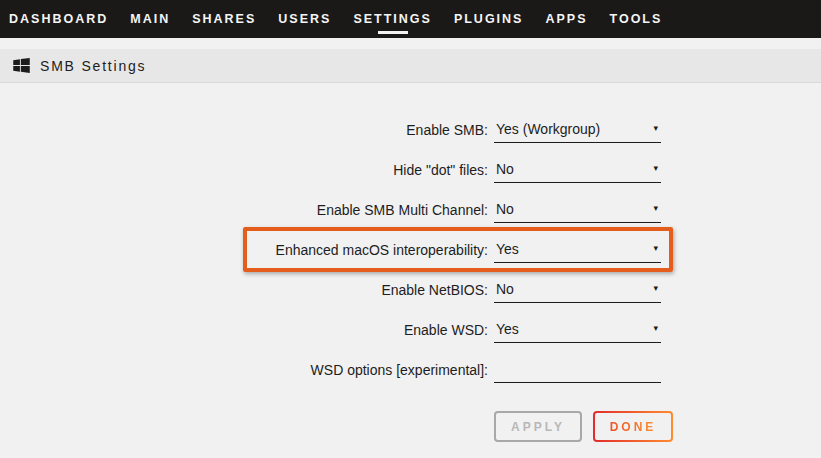  I want to click on wsd-options-input, so click(578, 370).